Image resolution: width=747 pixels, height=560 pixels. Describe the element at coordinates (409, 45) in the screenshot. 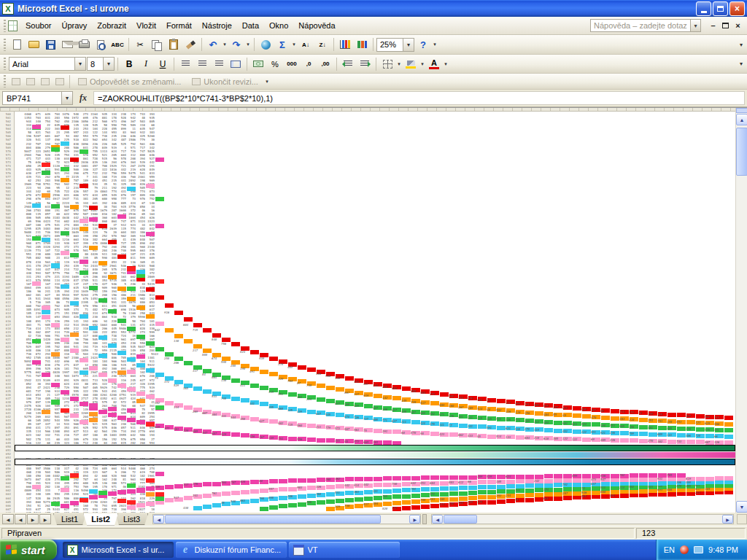

I see `zoom-dropdown: ▾` at that location.